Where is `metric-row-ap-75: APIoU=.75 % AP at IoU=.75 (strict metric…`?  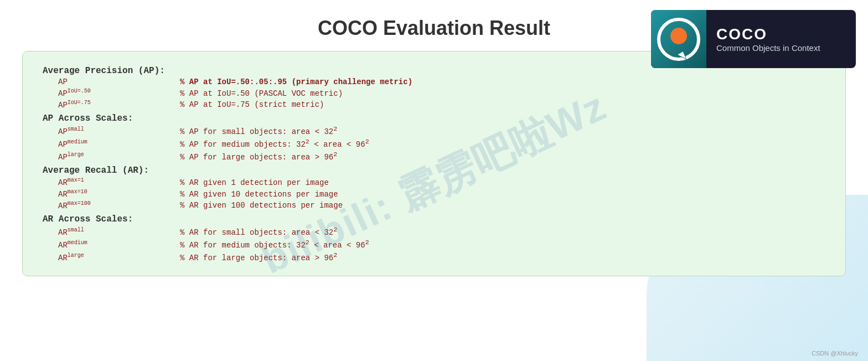
metric-row-ap-75: APIoU=.75 % AP at IoU=.75 (strict metric… is located at coordinates (434, 105).